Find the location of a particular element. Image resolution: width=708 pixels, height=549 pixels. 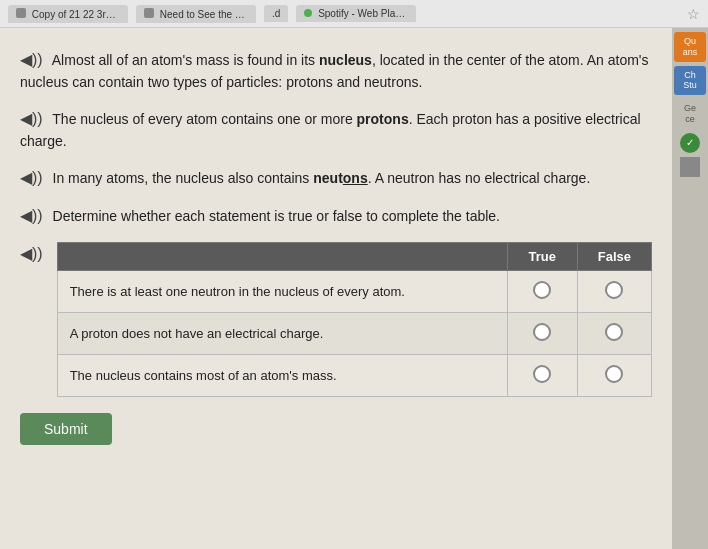

audio-icon-5: ◀)) is located at coordinates (32, 254).